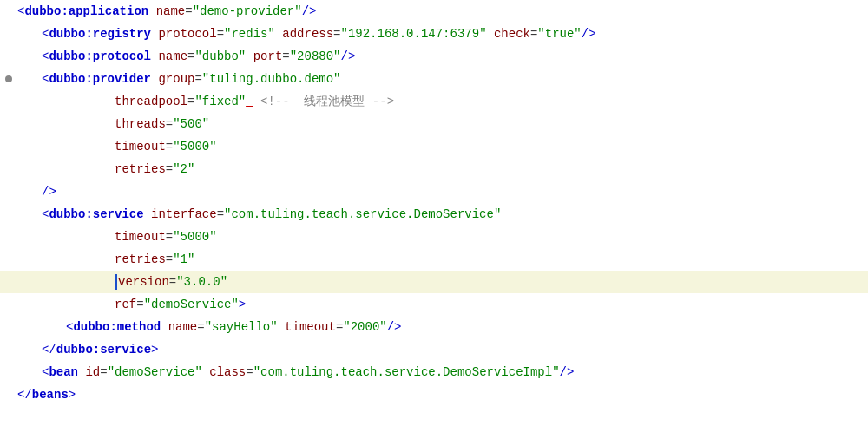 This screenshot has height=445, width=868. Describe the element at coordinates (47, 395) in the screenshot. I see `line-code: </beans>` at that location.